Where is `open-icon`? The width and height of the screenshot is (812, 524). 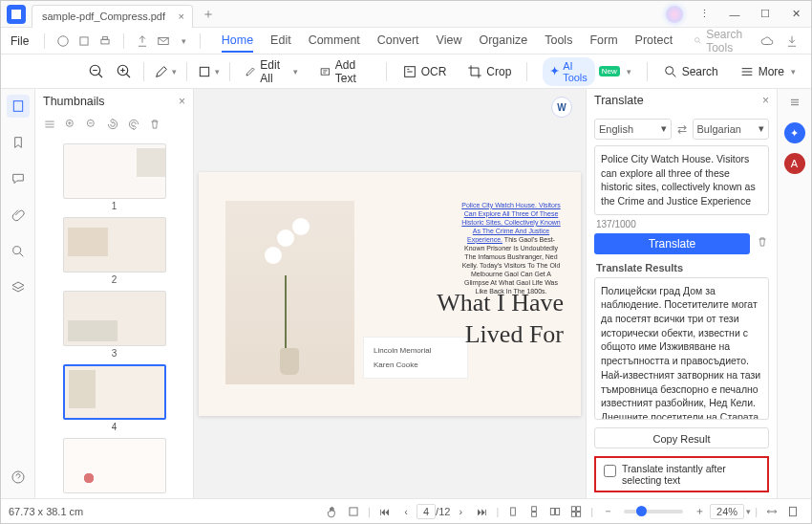 open-icon is located at coordinates (63, 41).